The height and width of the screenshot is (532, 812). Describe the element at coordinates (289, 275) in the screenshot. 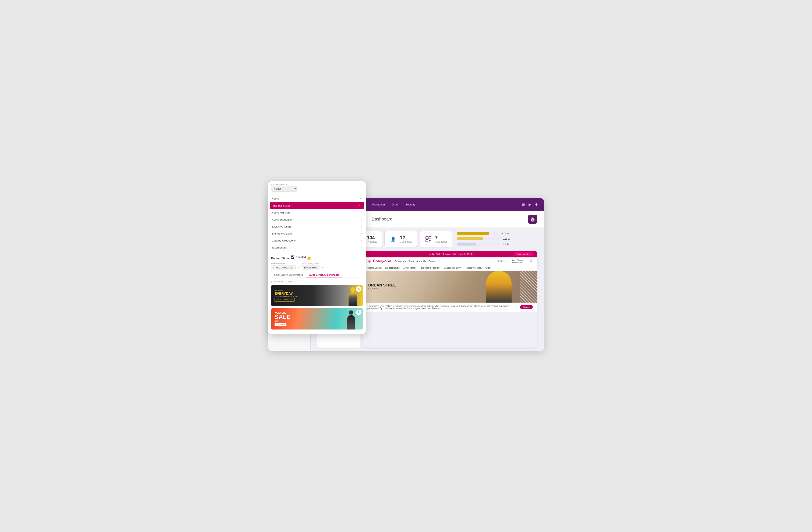

I see `fp-tab-small: Small Screen Slider Images` at that location.